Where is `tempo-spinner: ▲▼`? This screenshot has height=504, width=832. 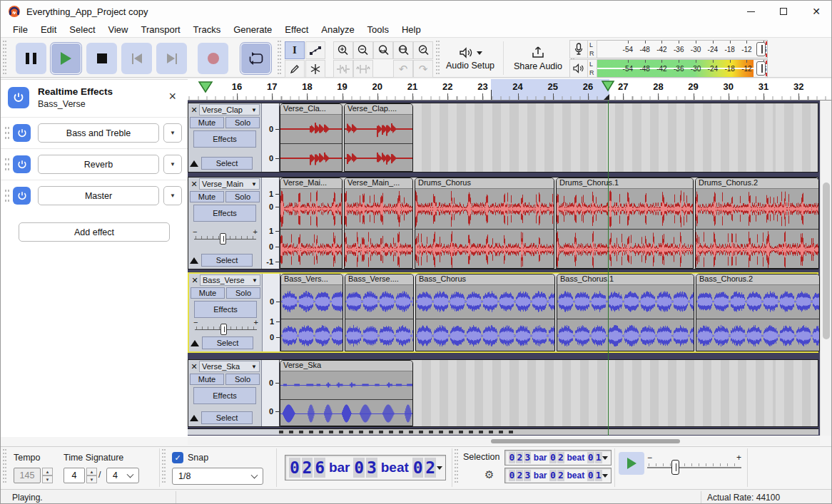 tempo-spinner: ▲▼ is located at coordinates (47, 475).